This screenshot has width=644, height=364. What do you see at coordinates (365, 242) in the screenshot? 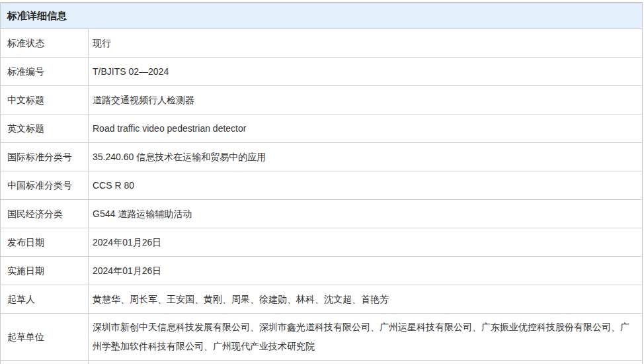
I see `row-value-publish-date: 2024年01月26日` at bounding box center [365, 242].